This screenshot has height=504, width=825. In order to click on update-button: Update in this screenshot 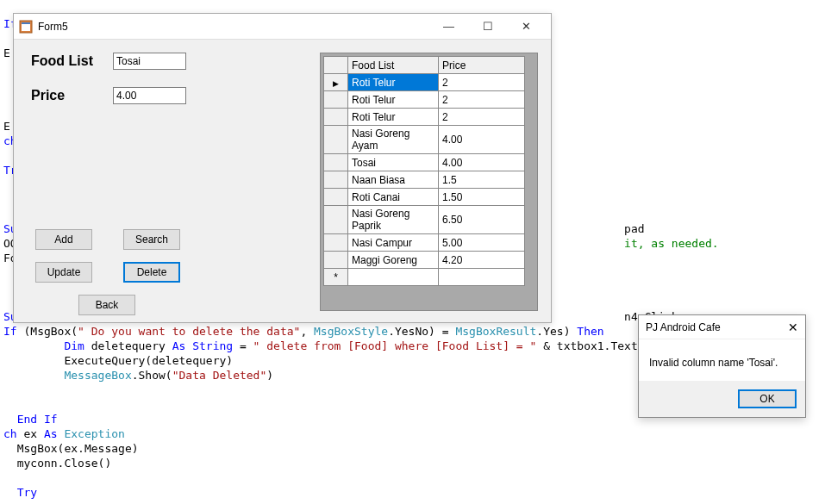, I will do `click(64, 272)`.